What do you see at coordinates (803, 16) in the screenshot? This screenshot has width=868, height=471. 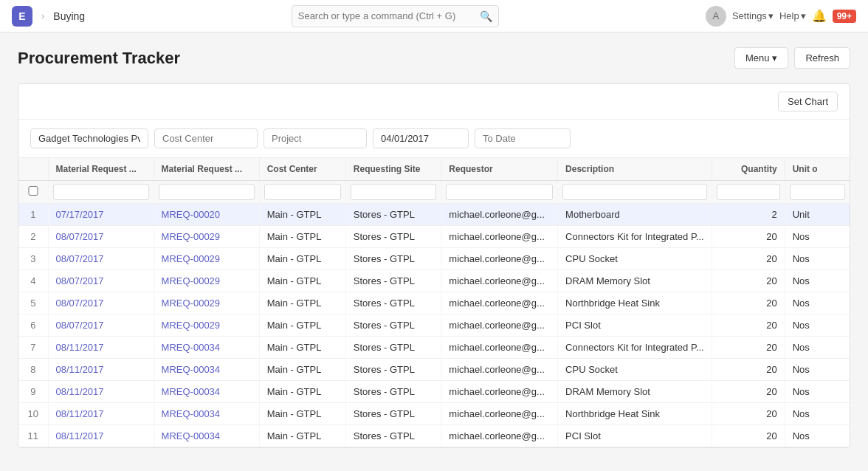 I see `help-chevron-icon: ▾` at bounding box center [803, 16].